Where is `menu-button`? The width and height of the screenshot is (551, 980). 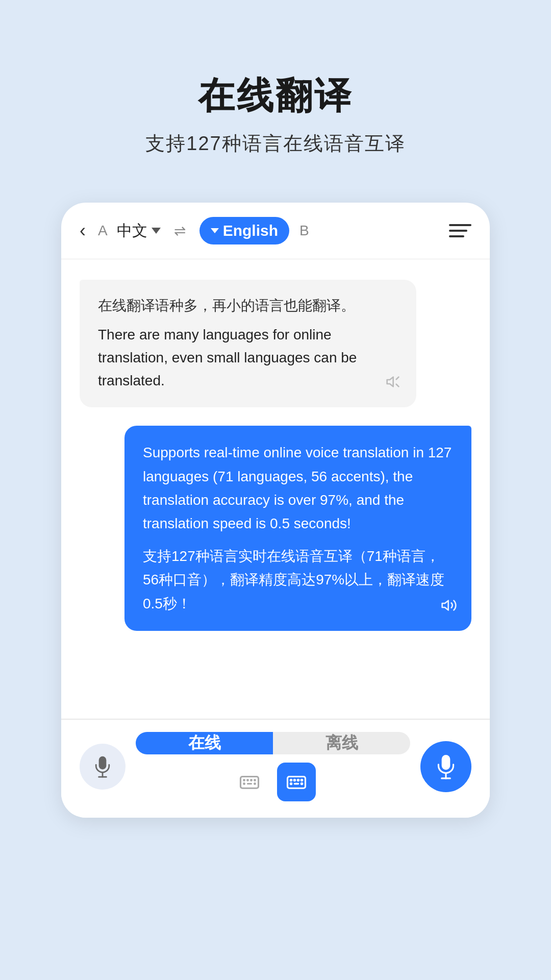
menu-button is located at coordinates (460, 231).